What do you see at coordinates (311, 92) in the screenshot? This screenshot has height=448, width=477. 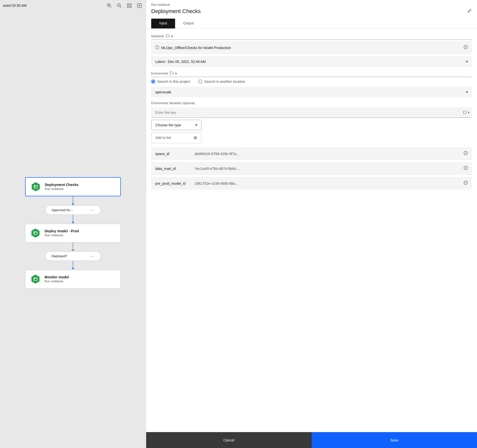 I see `environment-value-dropdown: openscale ▾` at bounding box center [311, 92].